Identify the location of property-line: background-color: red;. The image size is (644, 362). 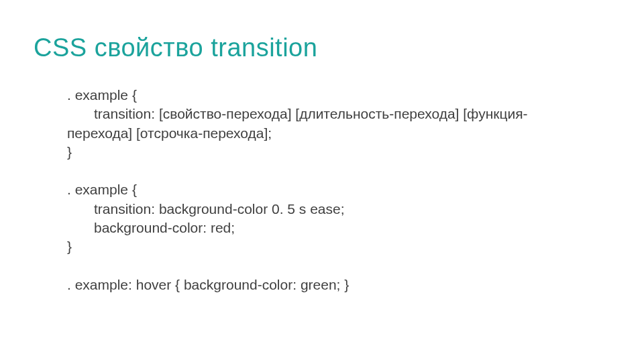
(335, 228).